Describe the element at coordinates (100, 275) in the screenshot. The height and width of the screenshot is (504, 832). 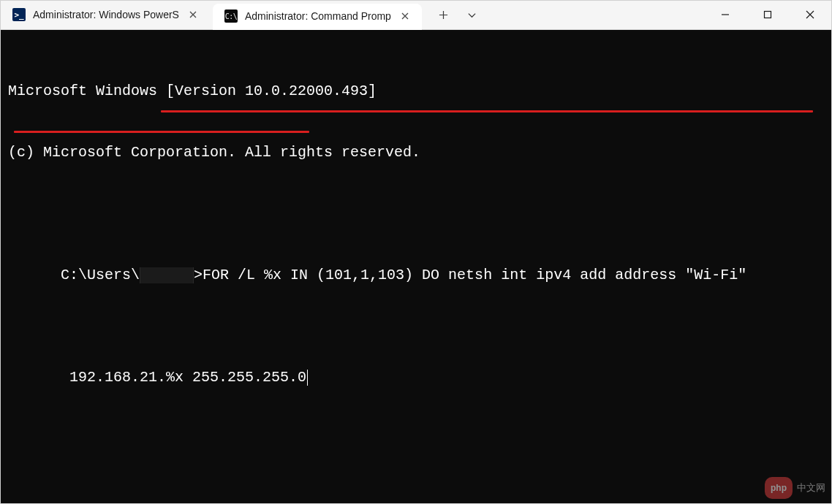
I see `prompt-prefix: C:\Users\` at that location.